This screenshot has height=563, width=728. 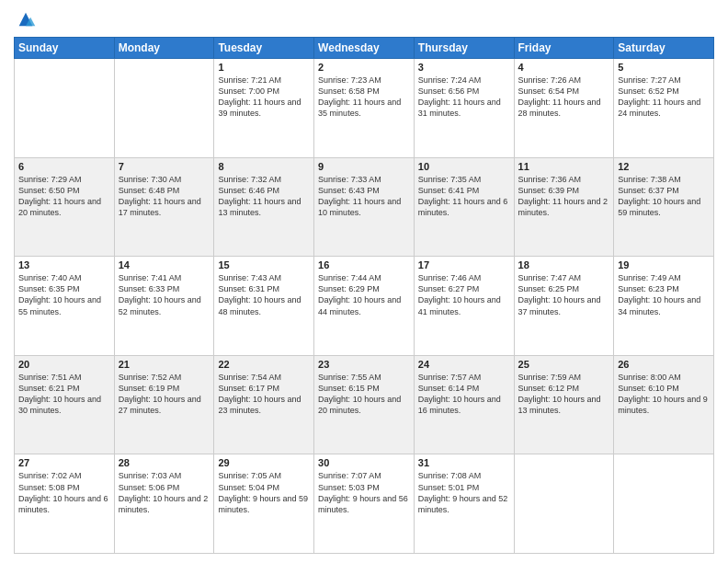 What do you see at coordinates (364, 207) in the screenshot?
I see `calendar-cell: 9Sunrise: 7:33 AM Sunset: 6:43 PM Daylig…` at bounding box center [364, 207].